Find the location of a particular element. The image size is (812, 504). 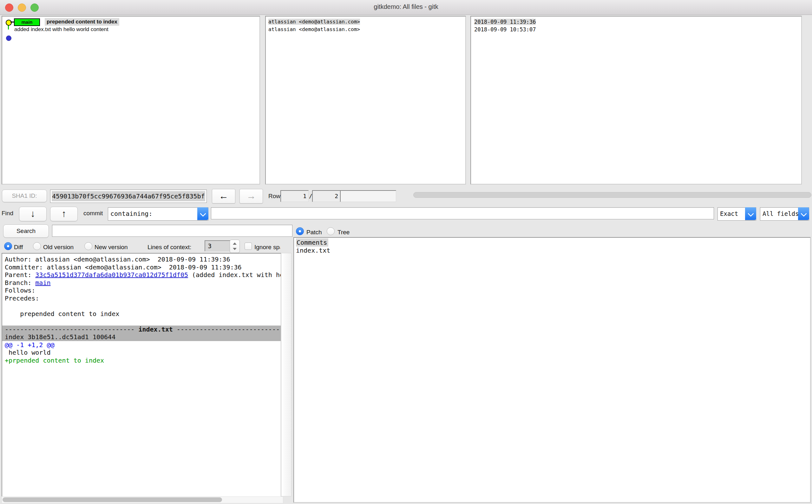

diff-line-filehdr: index 3b18e51..dc51ad1 100644 is located at coordinates (141, 337).